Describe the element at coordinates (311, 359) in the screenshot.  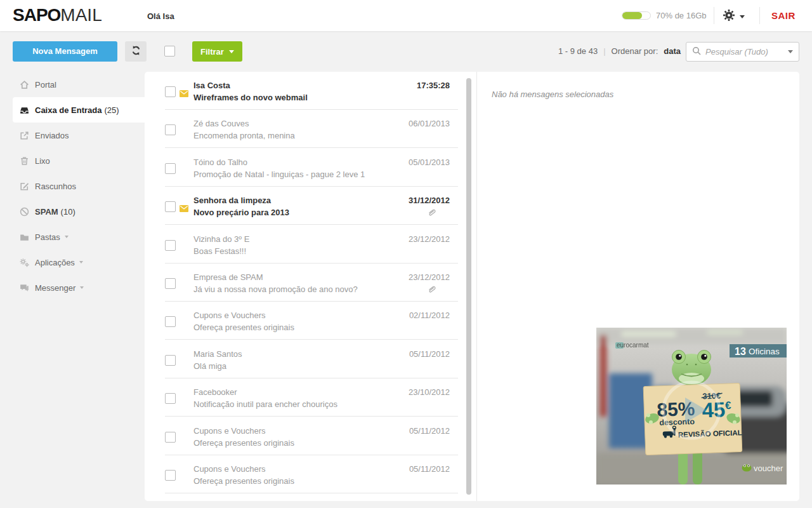
I see `message-row: Maria SantosOlá miga05/11/2012` at that location.